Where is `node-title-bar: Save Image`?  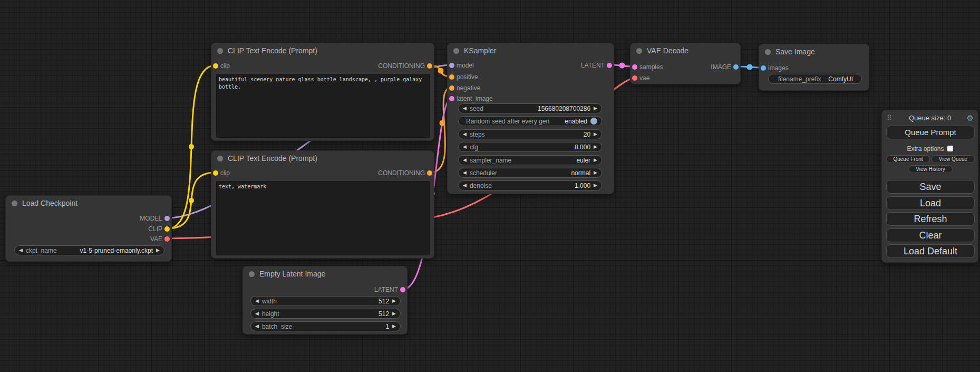 node-title-bar: Save Image is located at coordinates (814, 52).